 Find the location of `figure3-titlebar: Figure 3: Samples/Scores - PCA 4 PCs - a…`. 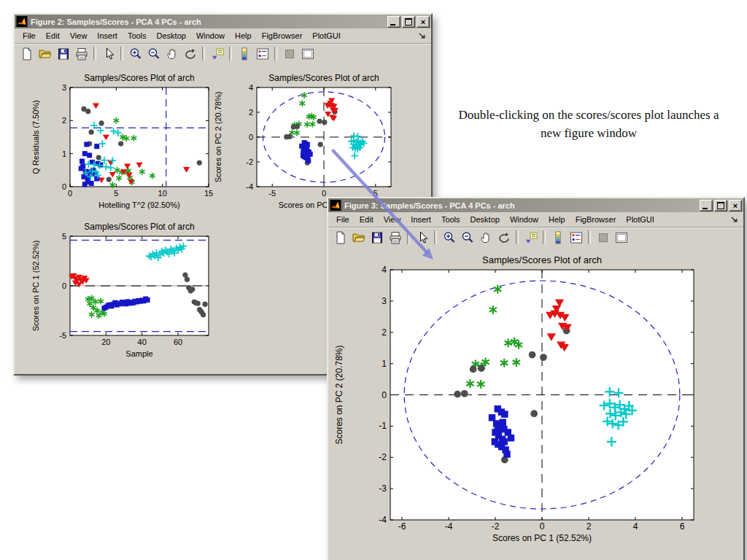

figure3-titlebar: Figure 3: Samples/Scores - PCA 4 PCs - a… is located at coordinates (535, 206).